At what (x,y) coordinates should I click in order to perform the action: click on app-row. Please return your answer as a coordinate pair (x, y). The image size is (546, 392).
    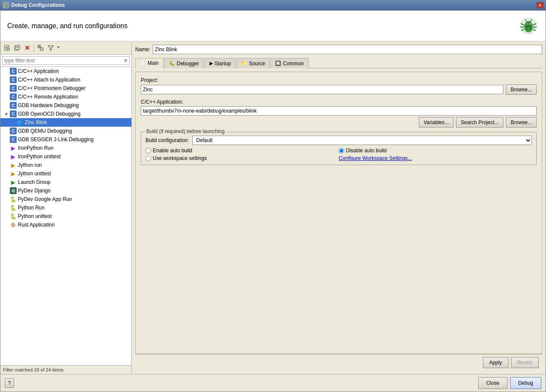
    Looking at the image, I should click on (339, 111).